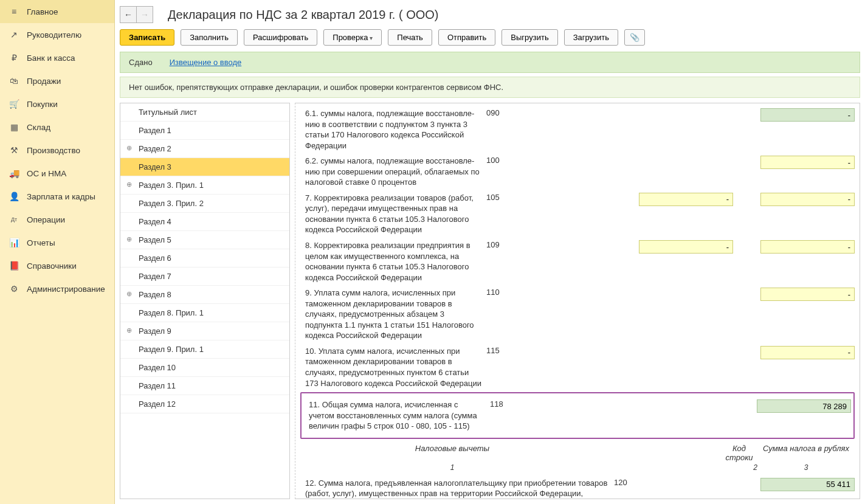 This screenshot has width=865, height=504. Describe the element at coordinates (171, 349) in the screenshot. I see `section-label: Раздел 9. Прил. 1` at that location.